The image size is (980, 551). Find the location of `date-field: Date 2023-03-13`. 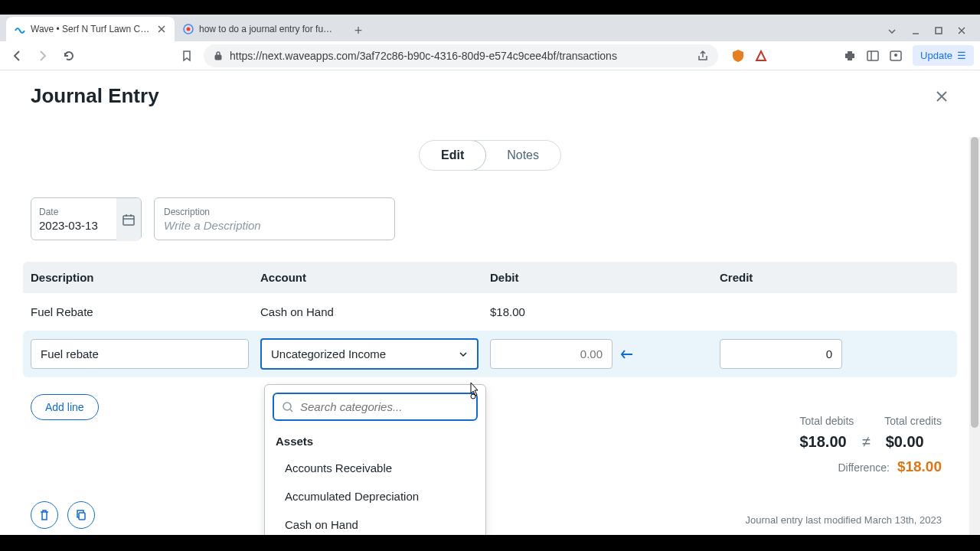

date-field: Date 2023-03-13 is located at coordinates (86, 219).